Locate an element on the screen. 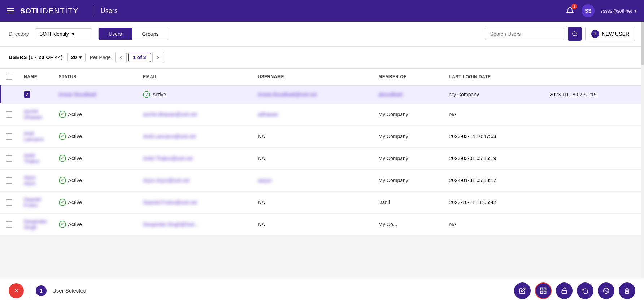 The width and height of the screenshot is (644, 303). table-row: Andi Lancarro✓ActiveAndi.Lancarro@soti.n… is located at coordinates (322, 136).